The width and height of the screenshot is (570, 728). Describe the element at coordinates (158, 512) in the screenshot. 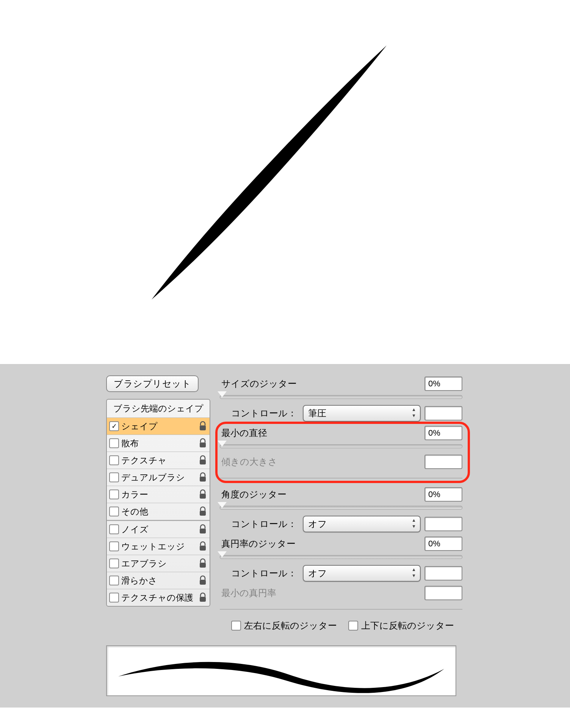

I see `sidebar-item-other-dynamics: その他` at that location.